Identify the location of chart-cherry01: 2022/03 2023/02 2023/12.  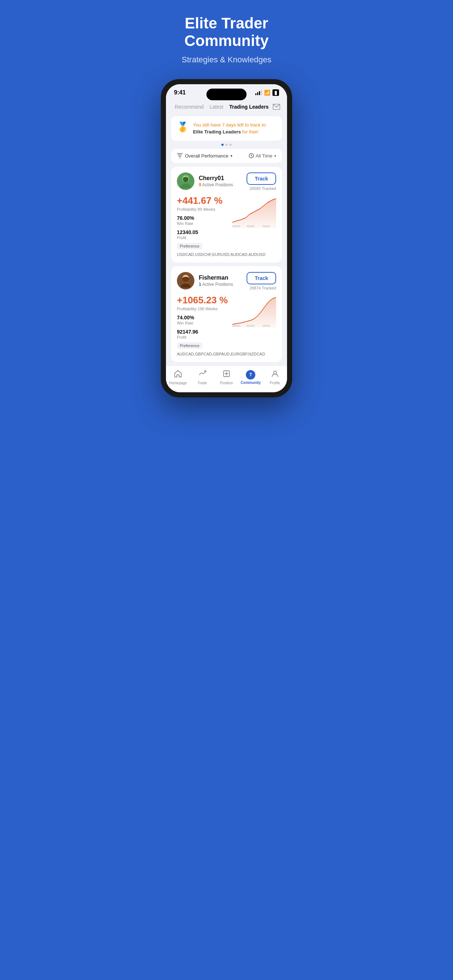
(254, 212).